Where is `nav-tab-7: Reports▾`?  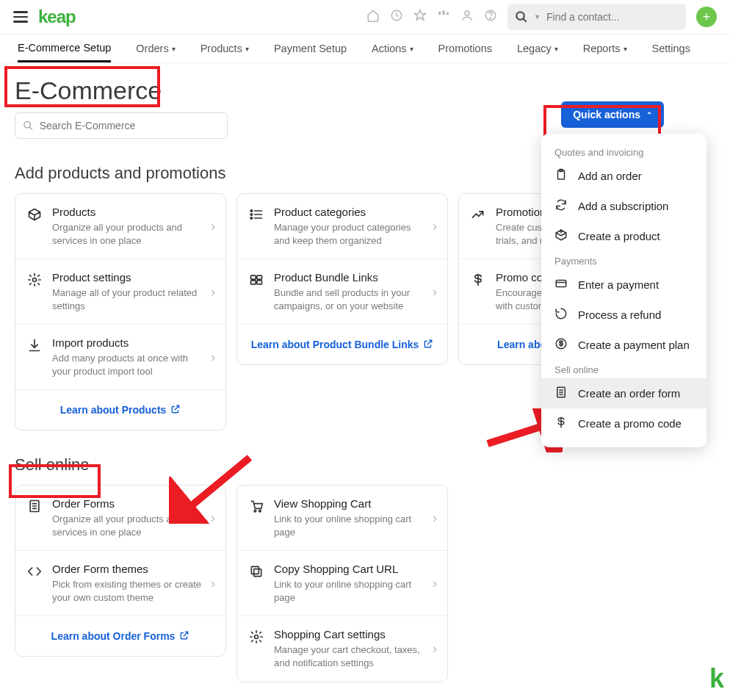
nav-tab-7: Reports▾ is located at coordinates (605, 48).